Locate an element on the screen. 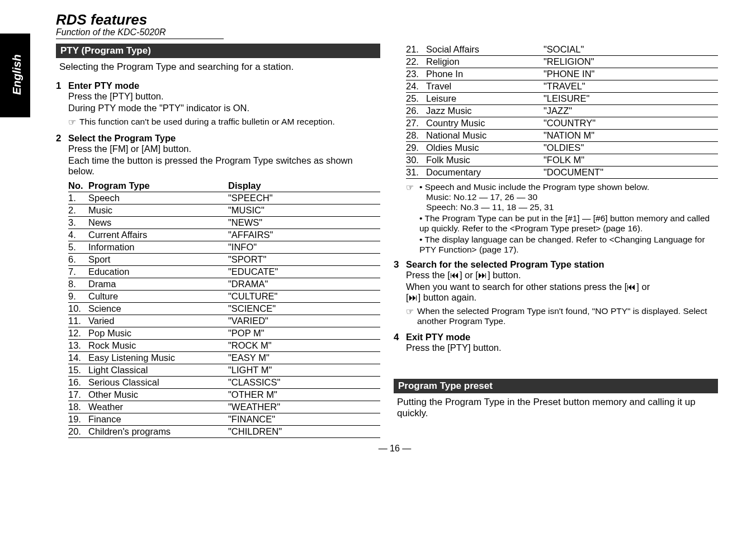 This screenshot has width=756, height=533. step-1: 1 Enter PTY mode Press the [PTY] button.… is located at coordinates (218, 97).